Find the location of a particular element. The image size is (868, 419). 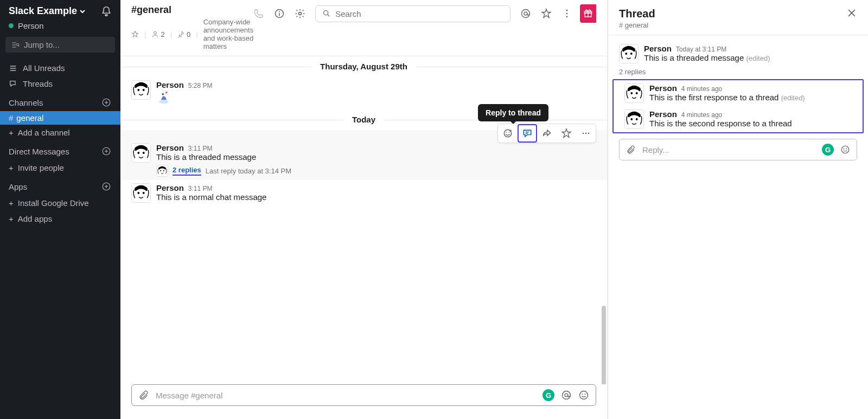

more-vert-icon is located at coordinates (567, 14).